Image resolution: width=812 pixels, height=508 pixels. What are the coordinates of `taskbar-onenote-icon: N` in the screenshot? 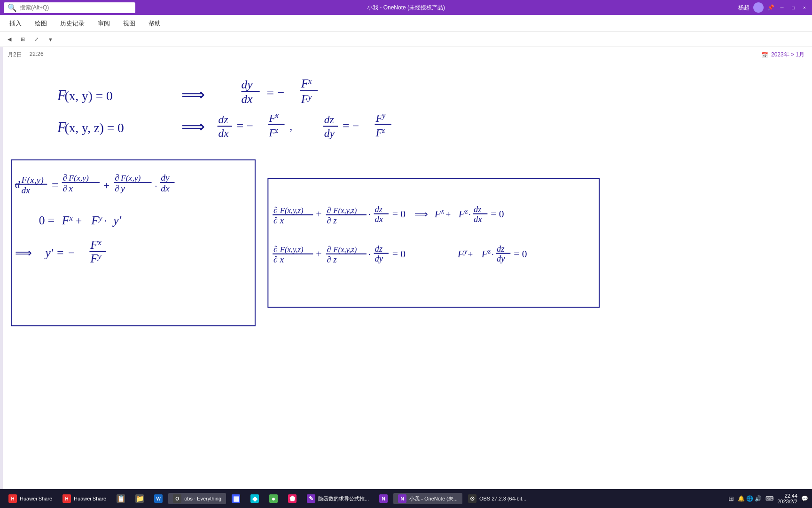 It's located at (383, 499).